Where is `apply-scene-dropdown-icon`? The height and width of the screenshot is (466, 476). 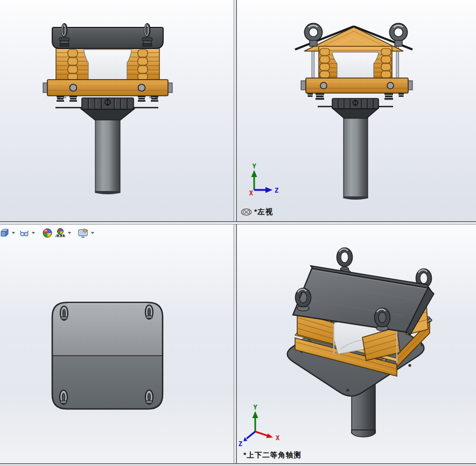 apply-scene-dropdown-icon is located at coordinates (69, 233).